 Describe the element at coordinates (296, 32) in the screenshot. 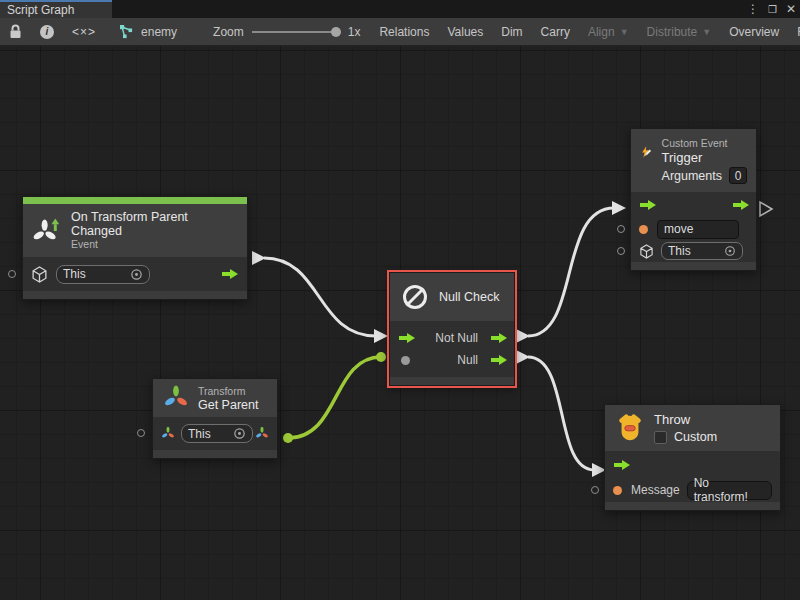

I see `zoom-slider` at that location.